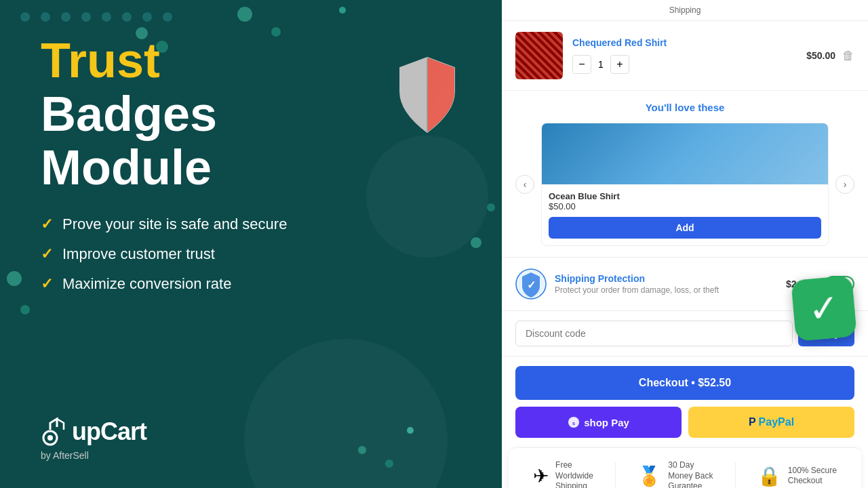 The image size is (868, 488). What do you see at coordinates (689, 43) in the screenshot?
I see `cart-item-name: Chequered Red Shirt` at bounding box center [689, 43].